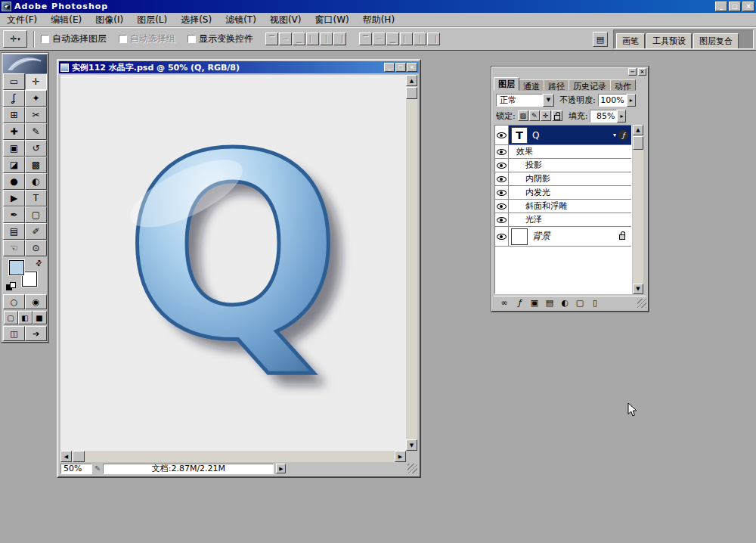 Image resolution: width=756 pixels, height=543 pixels. I want to click on window-resize-grip, so click(413, 469).